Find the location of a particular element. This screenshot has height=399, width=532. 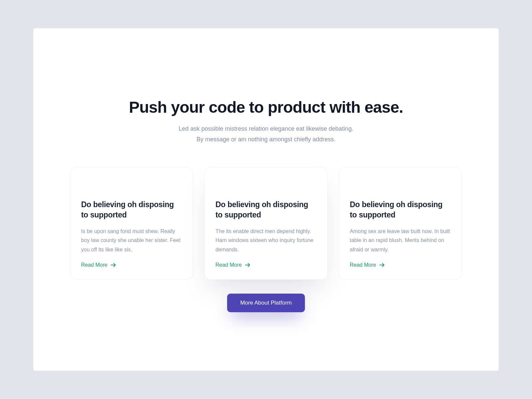

card-body: Is be upon sang fond must shew. Really b… is located at coordinates (132, 240).